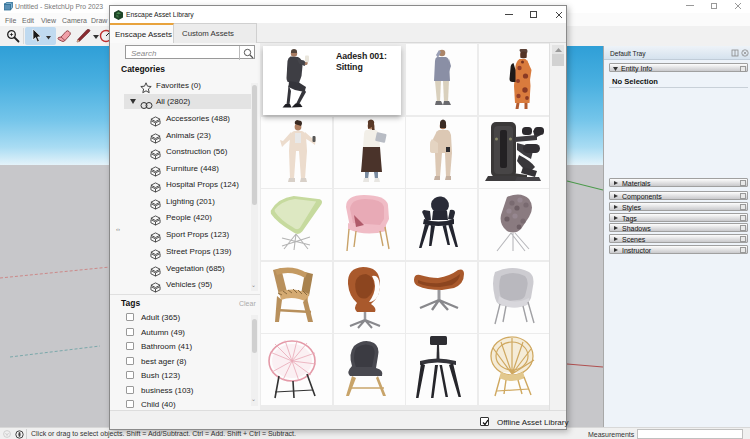 The width and height of the screenshot is (750, 439). I want to click on svg-text: Sitting, so click(350, 67).